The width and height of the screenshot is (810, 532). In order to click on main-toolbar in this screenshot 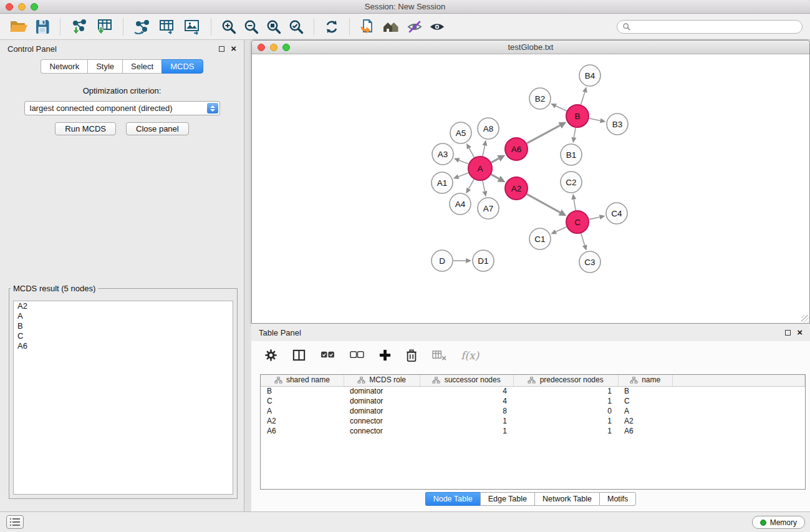, I will do `click(405, 27)`.